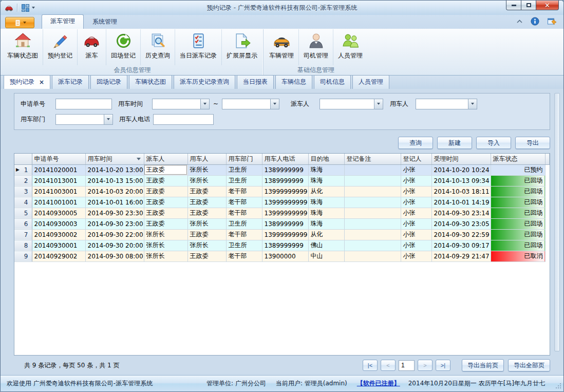 This screenshot has width=564, height=392. Describe the element at coordinates (529, 365) in the screenshot. I see `export-all-pages-button: 导出全部页` at that location.